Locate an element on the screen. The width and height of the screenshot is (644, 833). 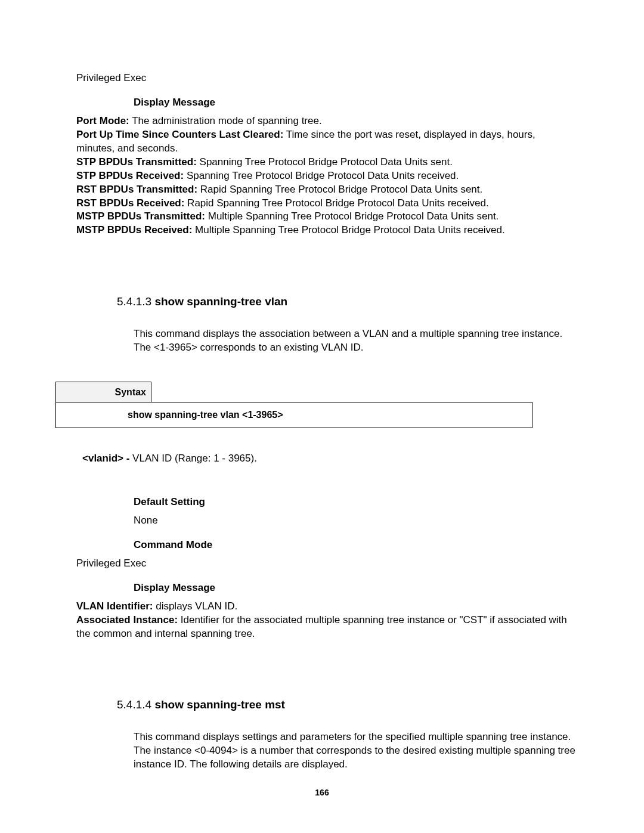
default-setting-value: None is located at coordinates (354, 521).